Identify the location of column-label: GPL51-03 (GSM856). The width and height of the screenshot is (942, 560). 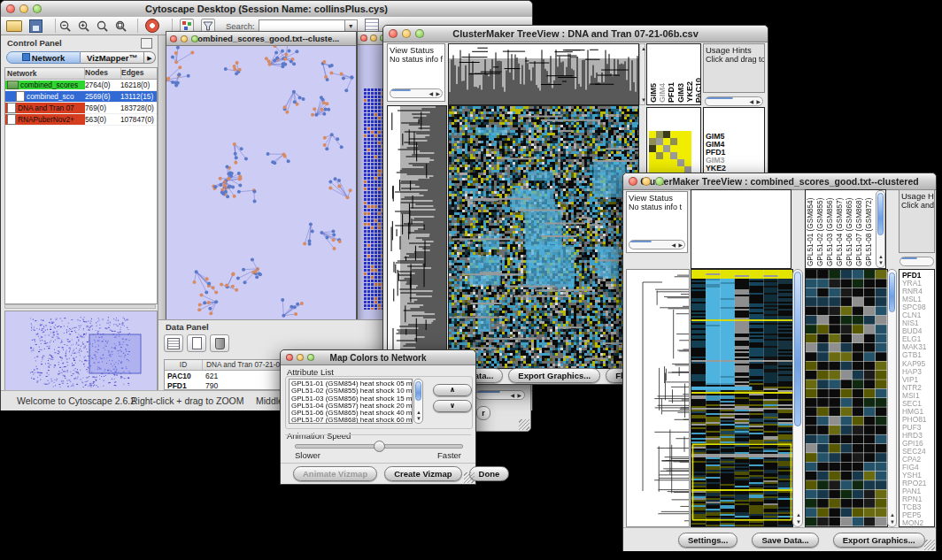
(830, 228).